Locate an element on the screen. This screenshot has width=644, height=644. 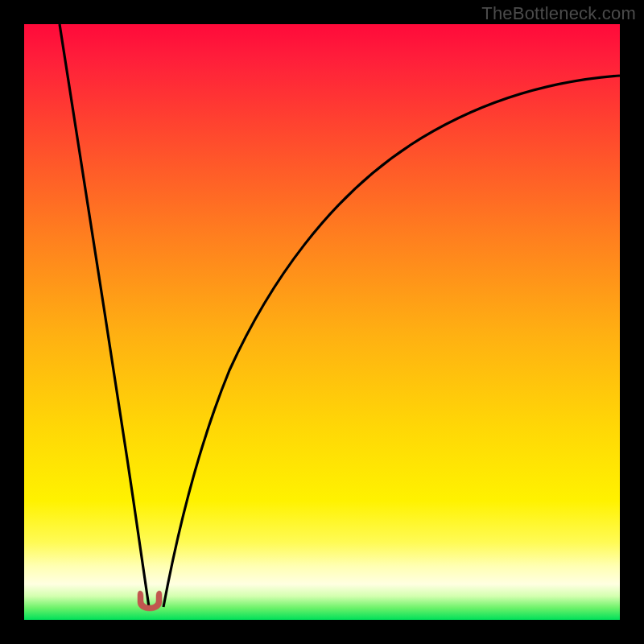
watermark-text: TheBottleneck.com is located at coordinates (559, 14).